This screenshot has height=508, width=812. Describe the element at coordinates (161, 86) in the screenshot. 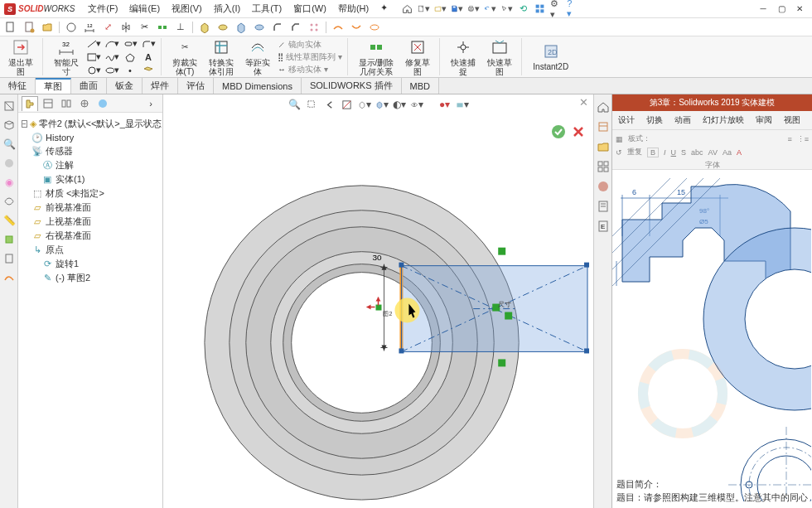

I see `tab-weldments: 焊件` at that location.